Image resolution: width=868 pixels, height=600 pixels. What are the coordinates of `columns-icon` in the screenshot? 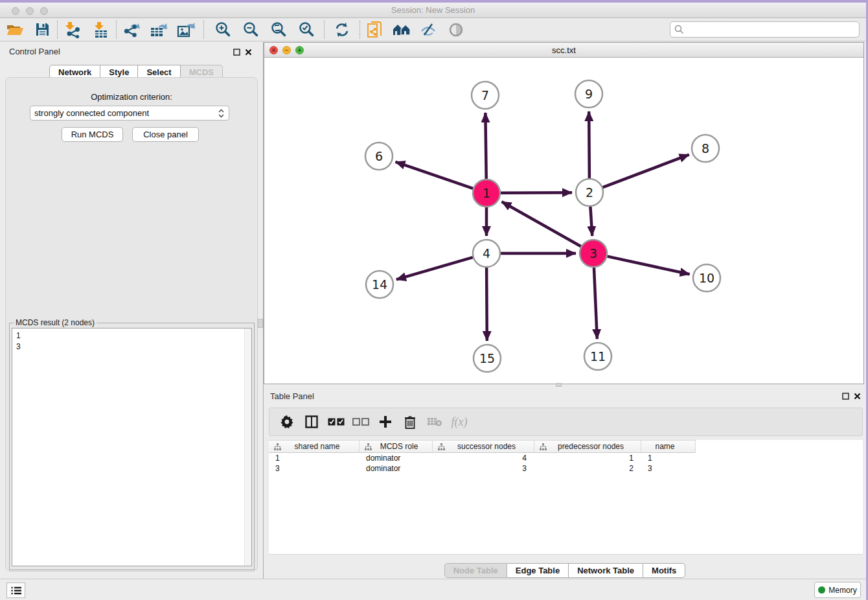 It's located at (312, 422).